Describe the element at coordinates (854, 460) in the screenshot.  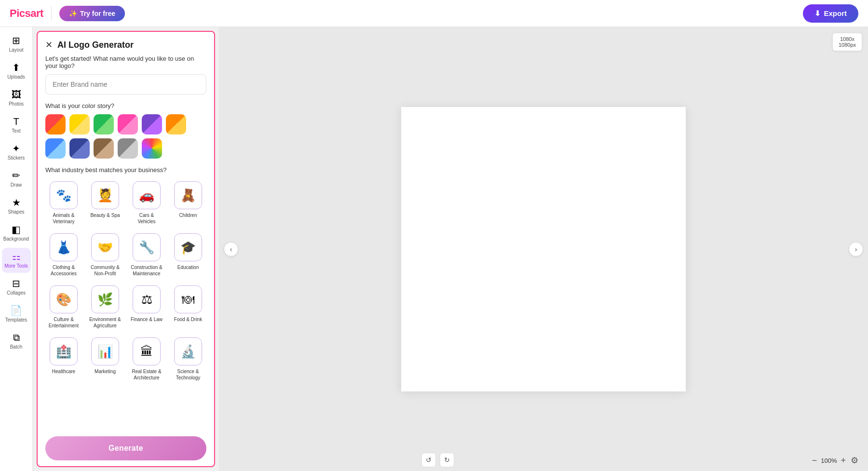
I see `settings-button: ⚙` at that location.